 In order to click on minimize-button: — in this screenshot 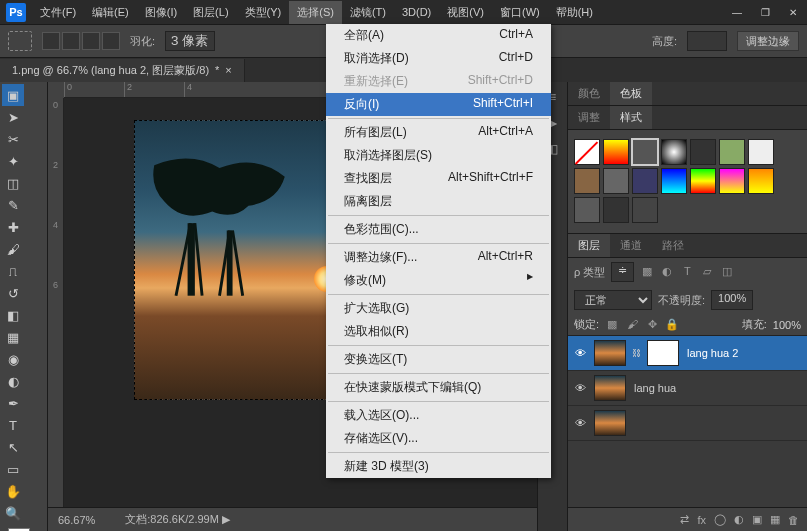, I will do `click(737, 12)`.